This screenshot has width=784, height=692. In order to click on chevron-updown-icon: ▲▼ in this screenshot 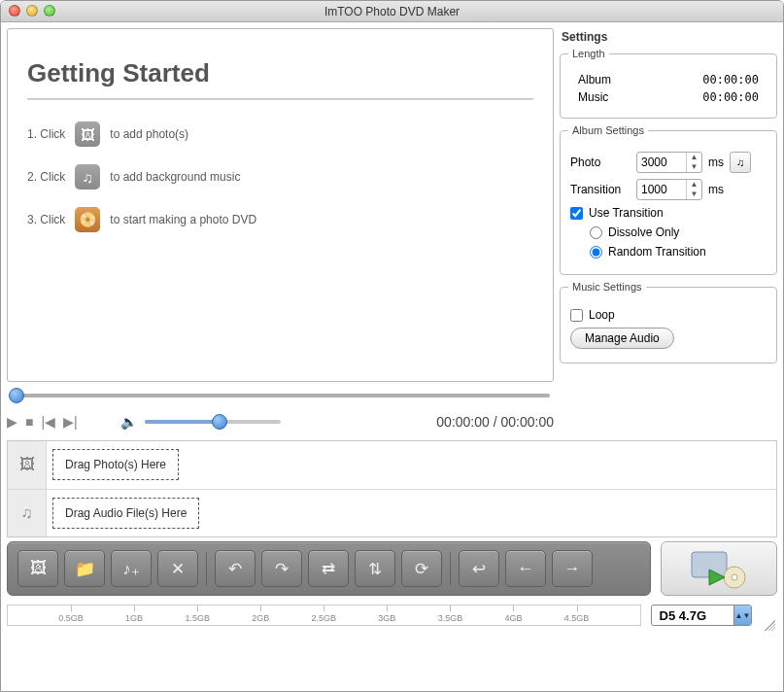, I will do `click(742, 615)`.